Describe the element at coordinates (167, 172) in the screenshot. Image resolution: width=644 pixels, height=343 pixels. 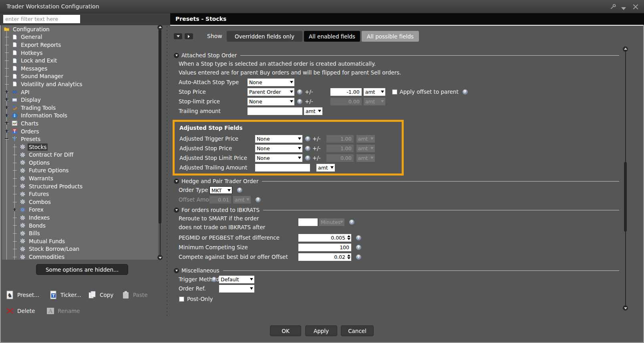
I see `panel-splitter` at that location.